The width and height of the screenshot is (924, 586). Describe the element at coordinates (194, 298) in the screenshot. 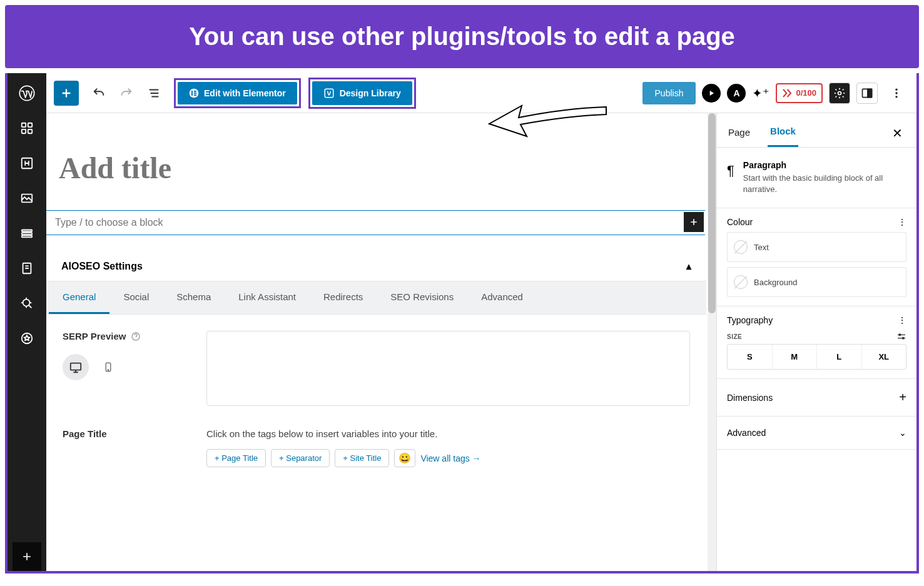

I see `aioseo-tab-schema: Schema` at that location.